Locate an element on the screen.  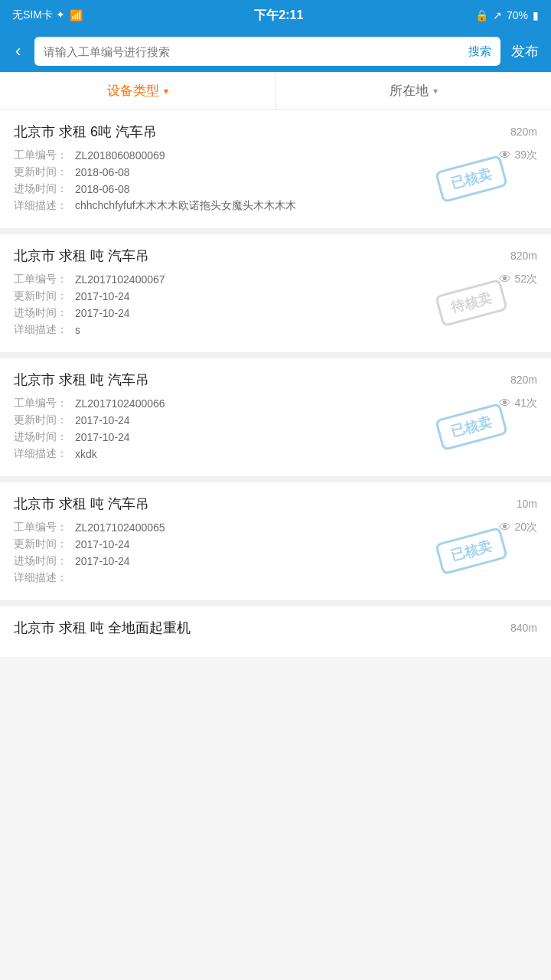
battery-icon: ▮ is located at coordinates (536, 15).